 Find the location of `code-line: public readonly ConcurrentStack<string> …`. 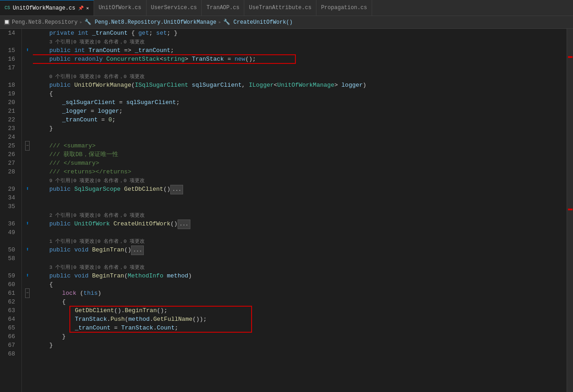

code-line: public readonly ConcurrentStack<string> … is located at coordinates (301, 59).